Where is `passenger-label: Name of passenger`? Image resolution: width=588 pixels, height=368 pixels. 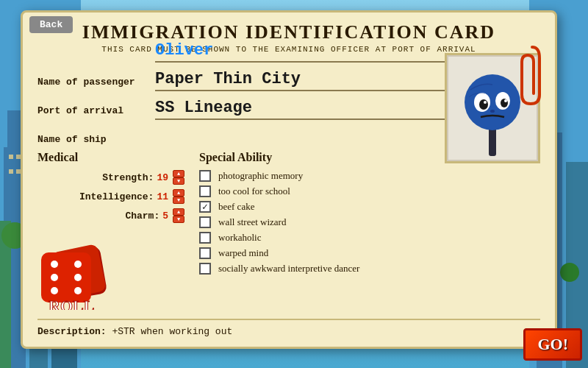
passenger-label: Name of passenger is located at coordinates (96, 82).